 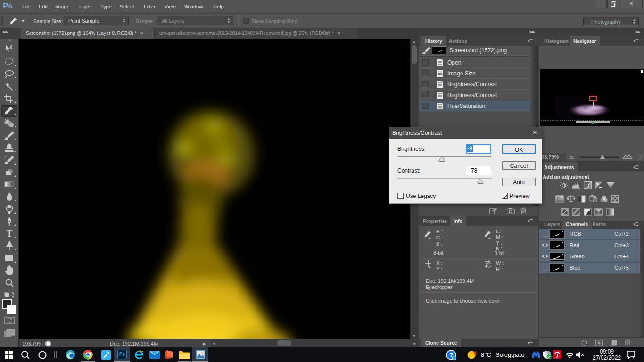 I want to click on svg-text: T, so click(x=9, y=234).